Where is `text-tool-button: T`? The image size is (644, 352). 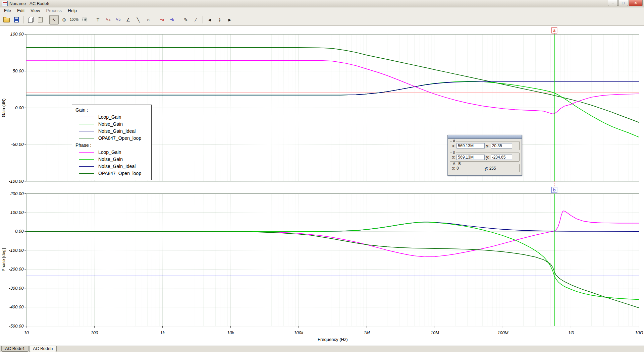 text-tool-button: T is located at coordinates (98, 20).